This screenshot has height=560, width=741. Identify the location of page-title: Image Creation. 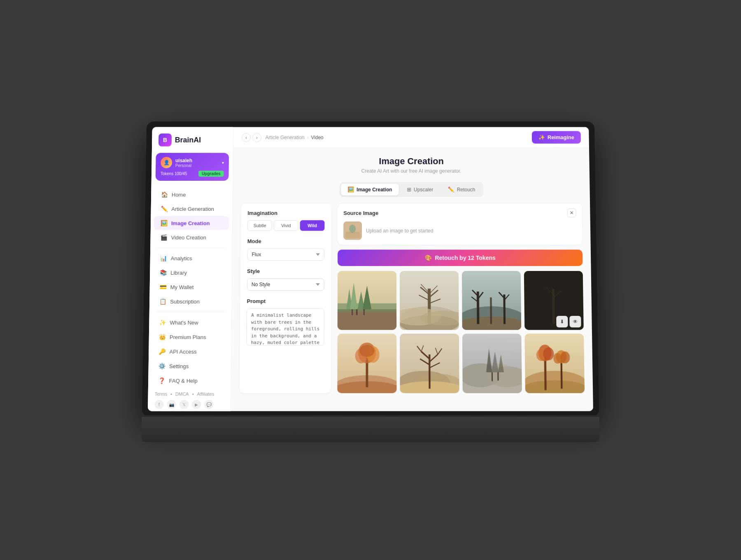
(412, 161).